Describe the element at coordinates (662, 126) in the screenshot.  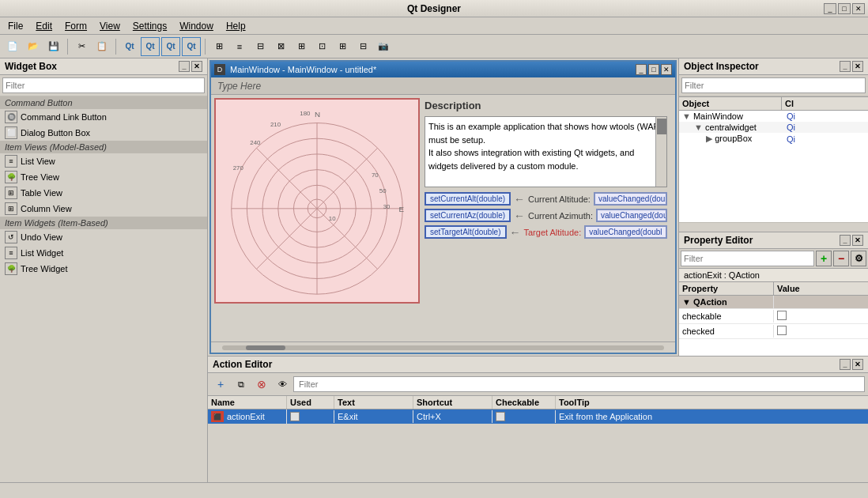
I see `desc-scrollbar-thumb` at that location.